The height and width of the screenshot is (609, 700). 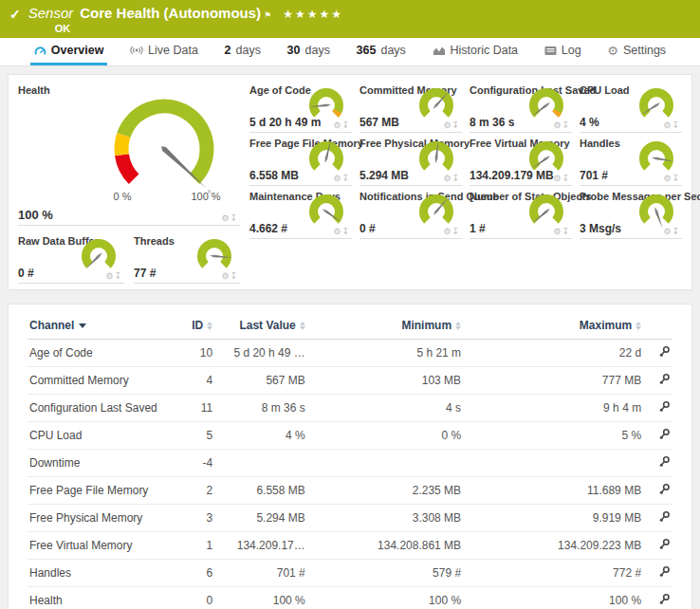 I want to click on tab-live-data: Live Data, so click(x=164, y=51).